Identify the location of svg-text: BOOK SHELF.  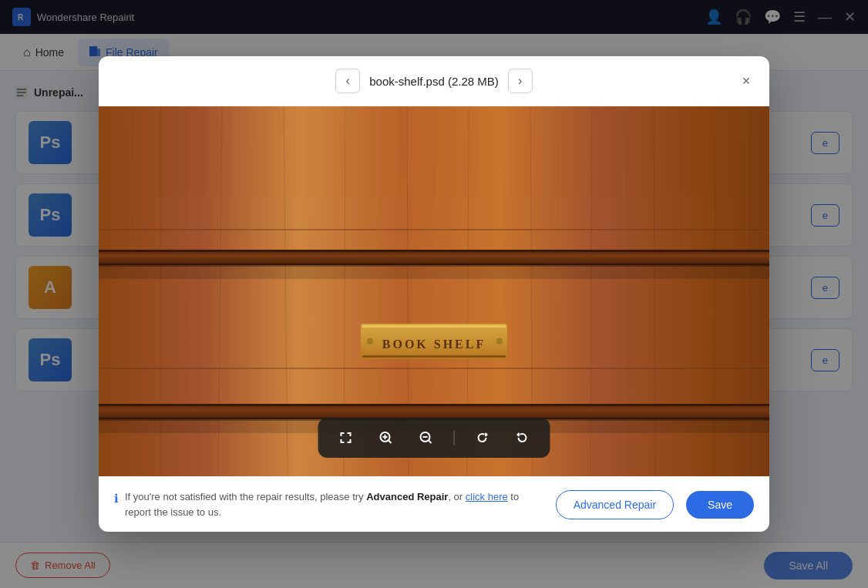
(434, 344).